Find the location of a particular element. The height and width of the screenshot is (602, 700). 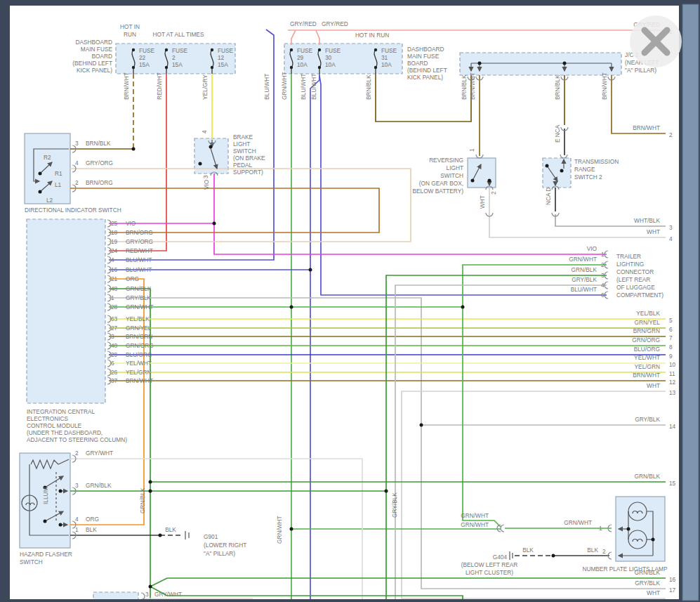

diagram-label: BELOW BATTERY) is located at coordinates (438, 191).